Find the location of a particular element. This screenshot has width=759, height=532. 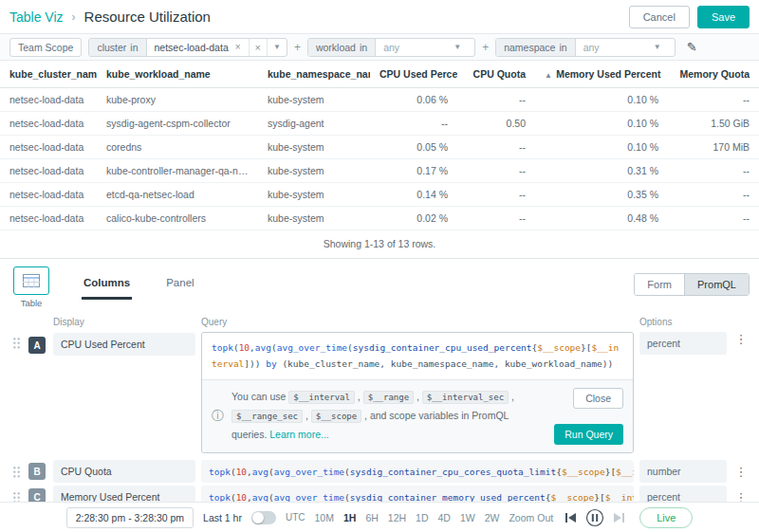

preset-1w: 1W is located at coordinates (468, 518).